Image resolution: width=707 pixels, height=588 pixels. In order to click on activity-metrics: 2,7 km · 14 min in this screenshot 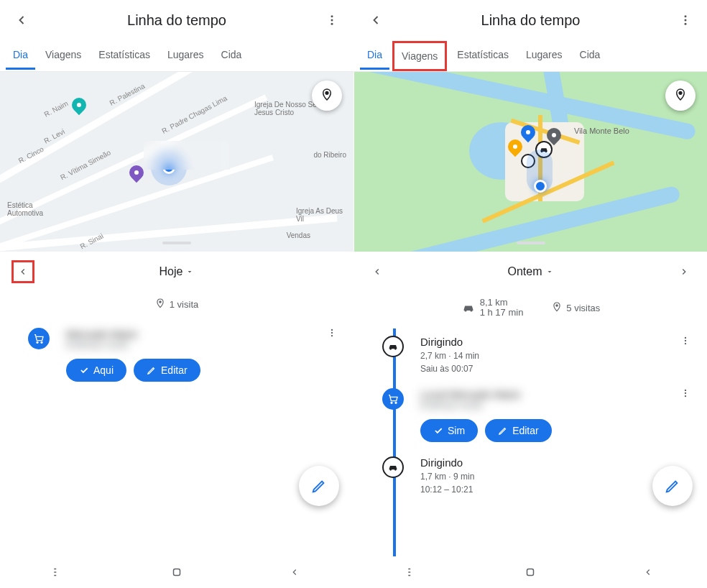, I will do `click(547, 356)`.